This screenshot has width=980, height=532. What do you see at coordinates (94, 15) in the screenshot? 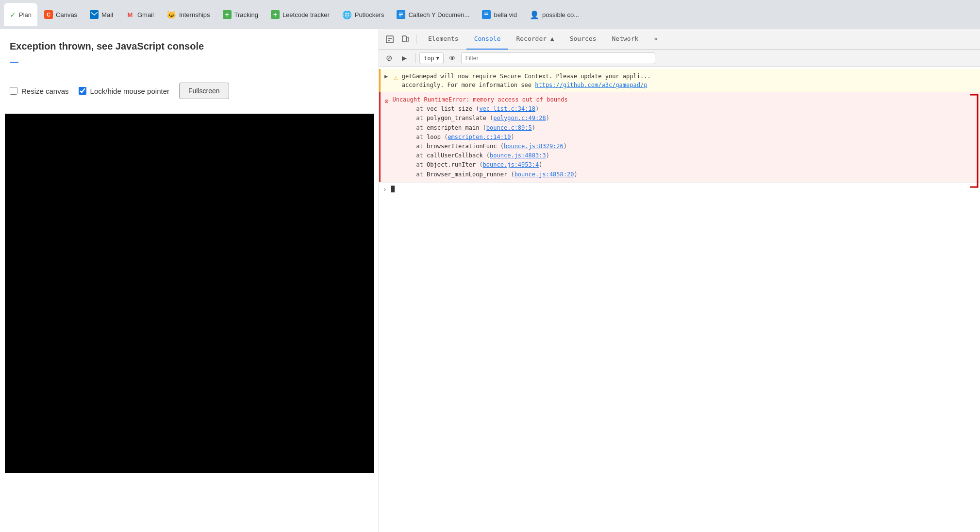
I see `mail-icon` at bounding box center [94, 15].